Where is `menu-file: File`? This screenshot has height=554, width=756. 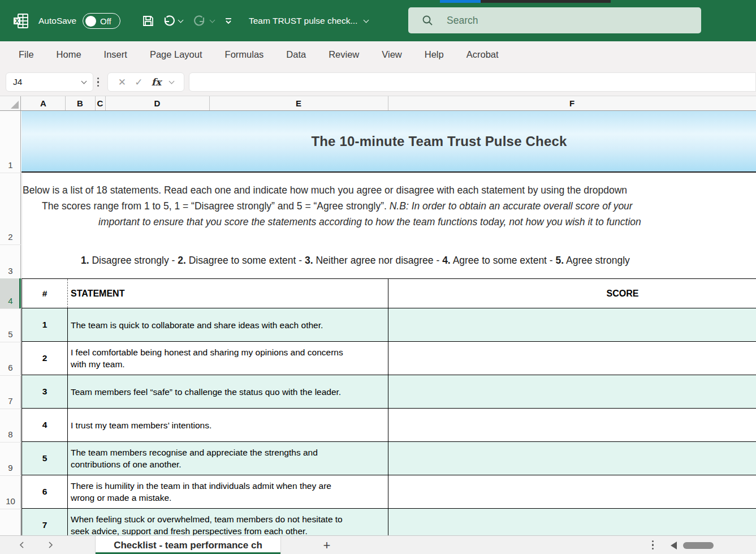 menu-file: File is located at coordinates (26, 54).